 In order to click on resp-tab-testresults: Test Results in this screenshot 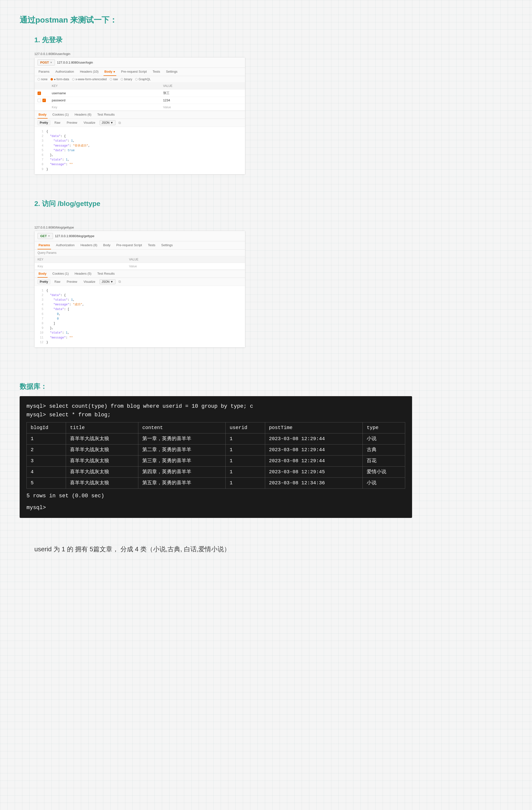, I will do `click(106, 115)`.